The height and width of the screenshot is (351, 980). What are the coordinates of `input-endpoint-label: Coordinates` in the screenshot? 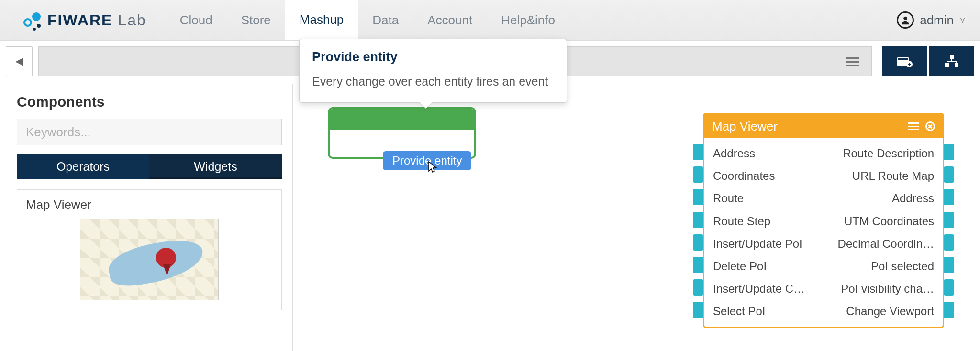 It's located at (744, 176).